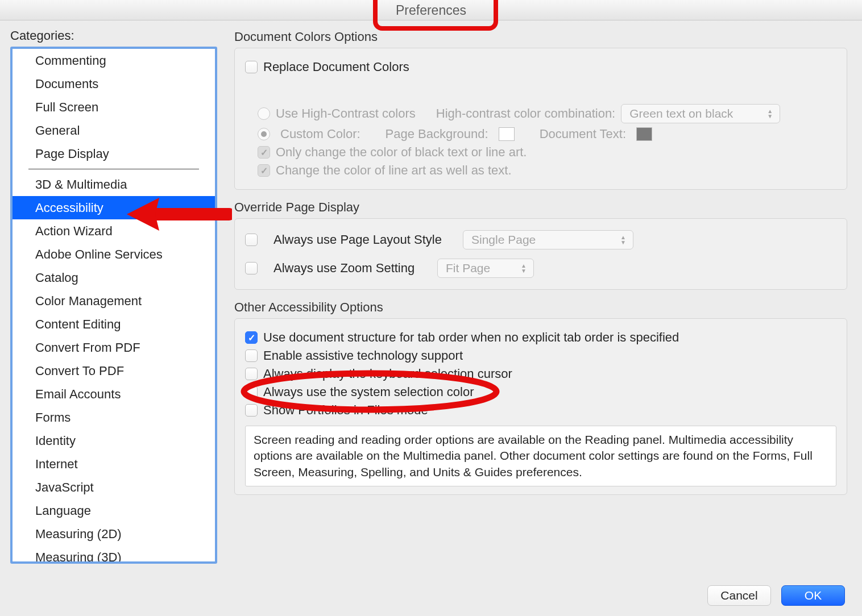 This screenshot has width=862, height=616. Describe the element at coordinates (114, 510) in the screenshot. I see `sidebar-item-language: Language` at that location.